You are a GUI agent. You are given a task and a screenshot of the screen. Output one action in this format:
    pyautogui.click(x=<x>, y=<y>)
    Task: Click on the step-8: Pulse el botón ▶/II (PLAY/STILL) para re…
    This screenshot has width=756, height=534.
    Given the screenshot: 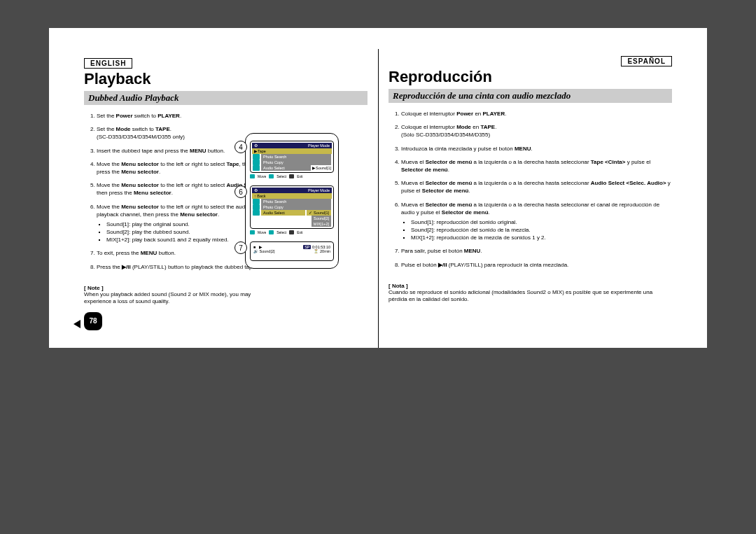 What is the action you would take?
    pyautogui.click(x=536, y=265)
    